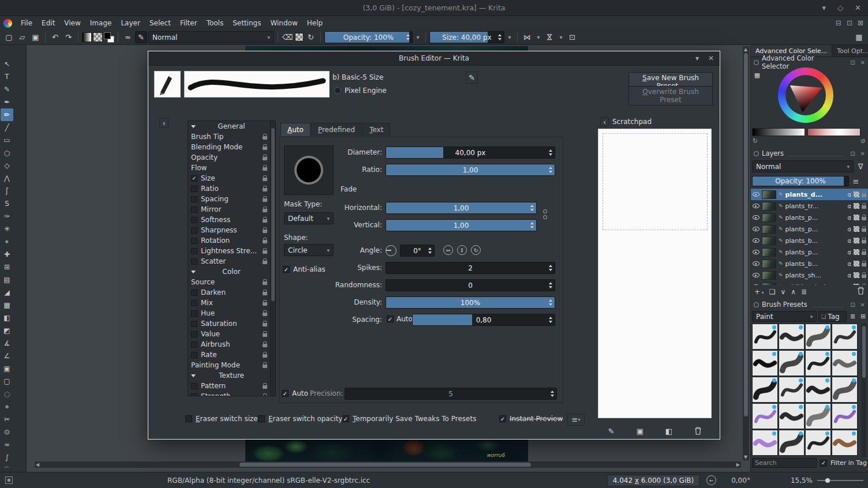 This screenshot has height=488, width=868. I want to click on spikes-slider: 2, so click(470, 268).